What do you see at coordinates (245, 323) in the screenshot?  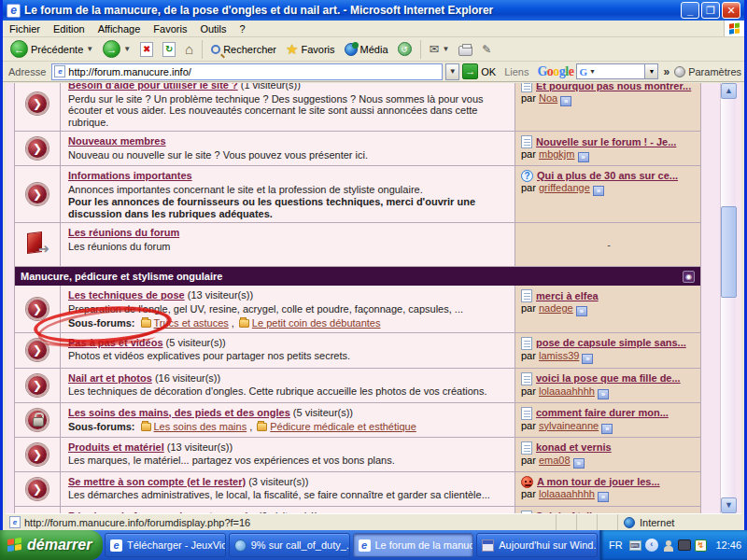 I see `folder-icon` at bounding box center [245, 323].